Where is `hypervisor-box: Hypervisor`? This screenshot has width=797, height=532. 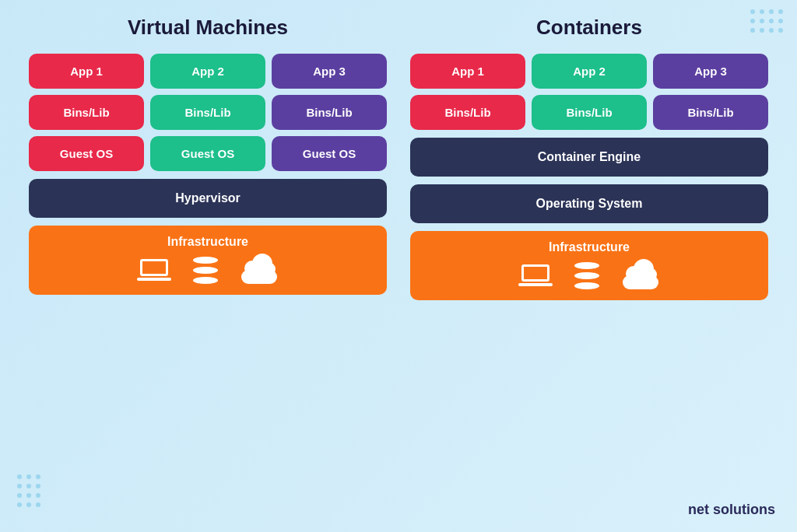 hypervisor-box: Hypervisor is located at coordinates (208, 198).